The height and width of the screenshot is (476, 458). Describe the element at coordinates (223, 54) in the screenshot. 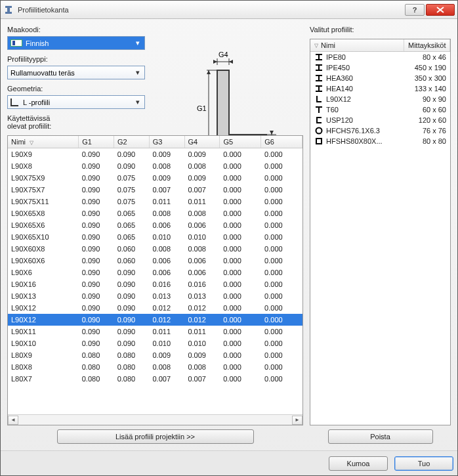

I see `svg-text: G4` at that location.